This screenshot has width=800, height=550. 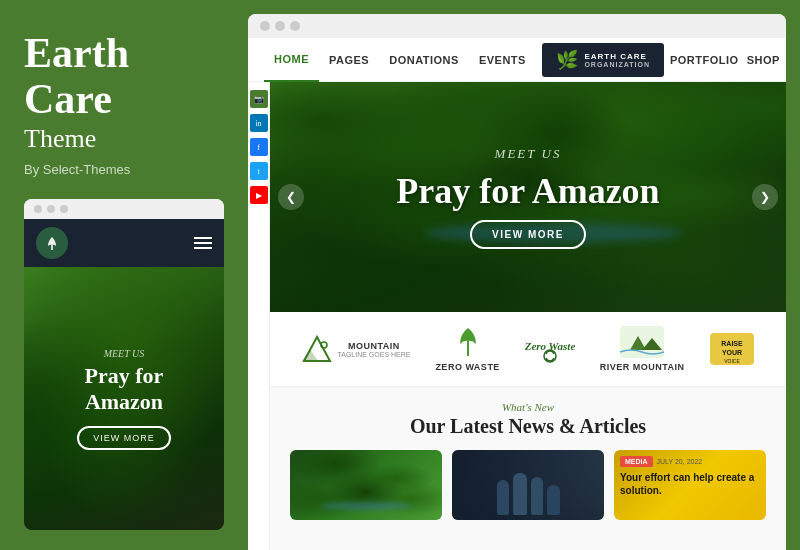 I want to click on zero-waste-leaf-icon, so click(x=468, y=342).